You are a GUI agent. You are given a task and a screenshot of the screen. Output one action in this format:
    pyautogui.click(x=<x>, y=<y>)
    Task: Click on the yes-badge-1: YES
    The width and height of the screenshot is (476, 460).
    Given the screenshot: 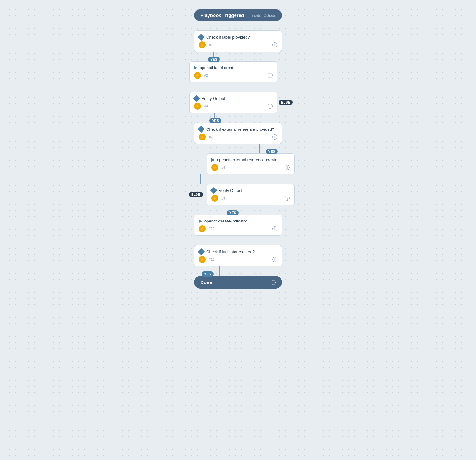 What is the action you would take?
    pyautogui.click(x=214, y=59)
    